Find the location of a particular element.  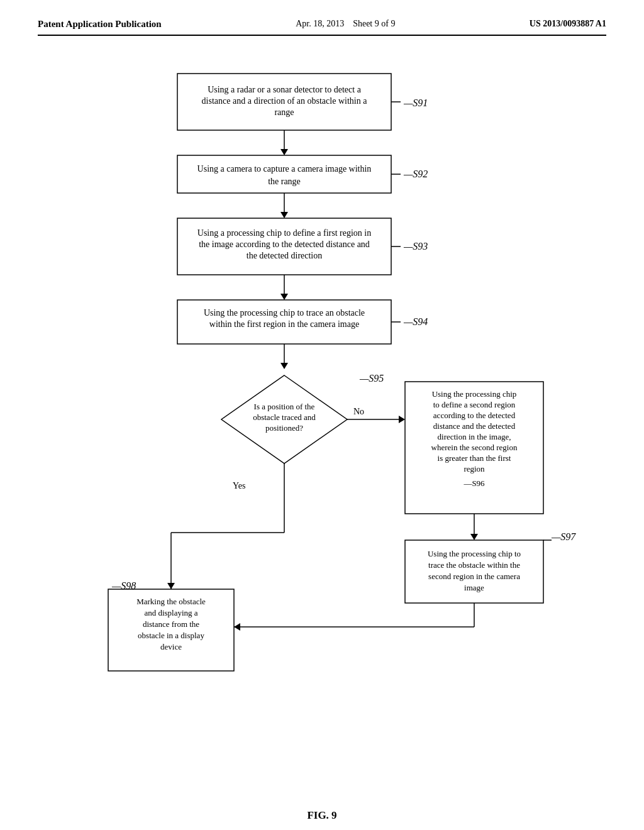

svg-text:Using the processing chip to t: Using the processing chip to trace an ob… is located at coordinates (284, 313).